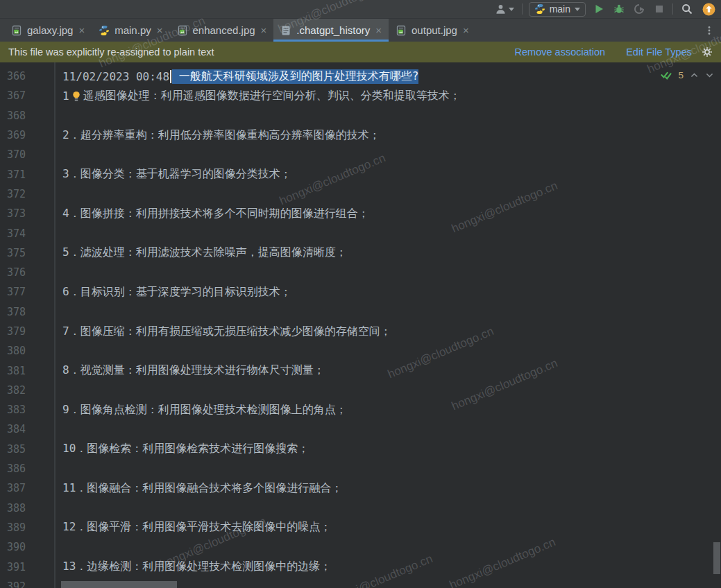 This screenshot has width=721, height=588. I want to click on line-number: 367, so click(27, 96).